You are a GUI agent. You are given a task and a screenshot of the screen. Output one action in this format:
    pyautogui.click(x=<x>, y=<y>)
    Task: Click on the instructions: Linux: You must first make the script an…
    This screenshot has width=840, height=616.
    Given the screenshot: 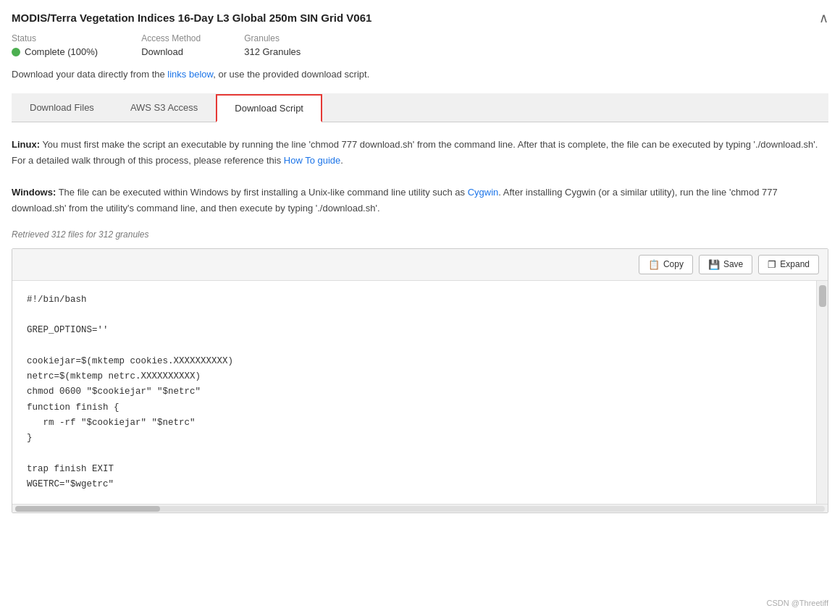 What is the action you would take?
    pyautogui.click(x=420, y=177)
    